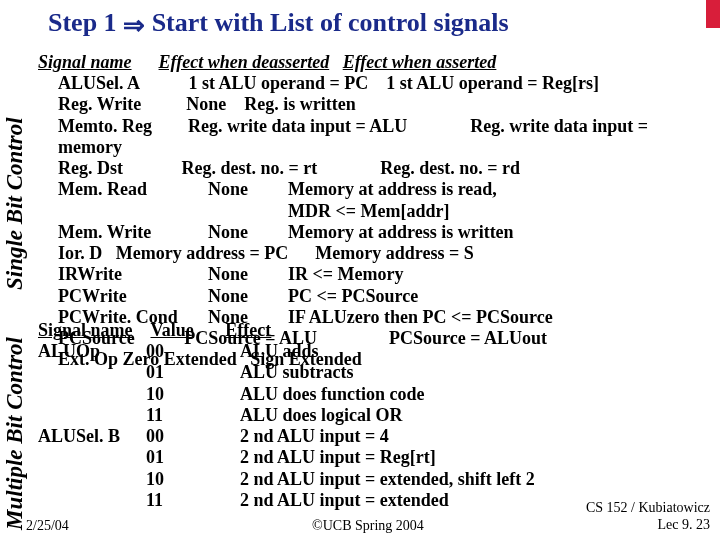  What do you see at coordinates (244, 62) in the screenshot?
I see `col-header-deasserted: Effect when deasserted` at bounding box center [244, 62].